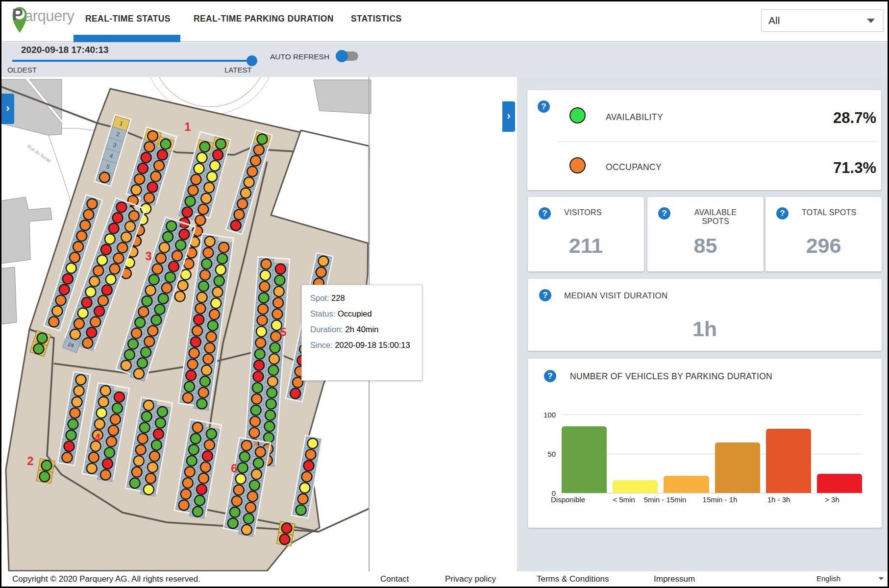  Describe the element at coordinates (283, 332) in the screenshot. I see `svg-text: 5` at that location.